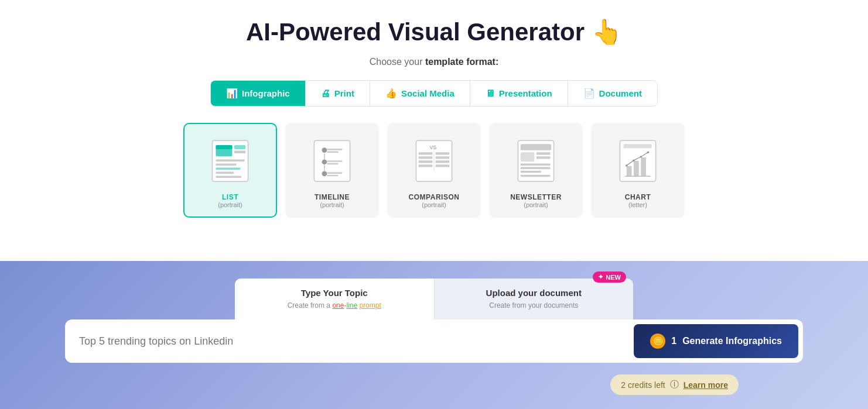 Image resolution: width=868 pixels, height=409 pixels. I want to click on chart-name: CHART, so click(638, 197).